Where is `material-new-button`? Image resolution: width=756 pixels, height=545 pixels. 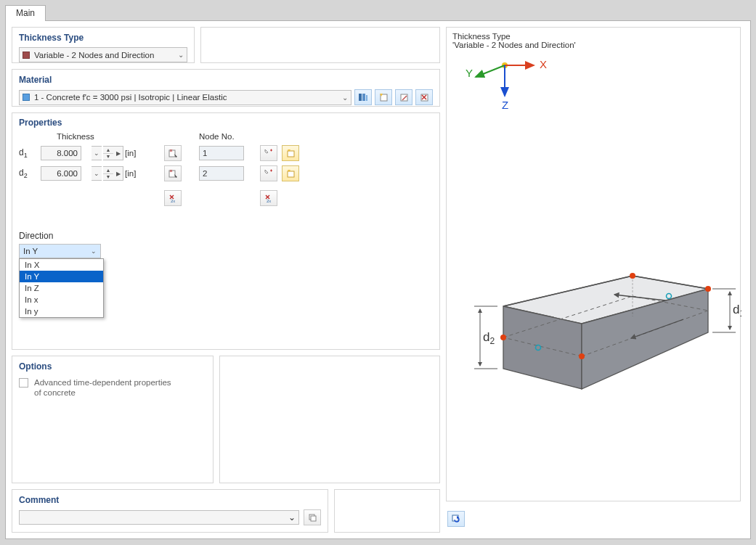
material-new-button is located at coordinates (383, 97).